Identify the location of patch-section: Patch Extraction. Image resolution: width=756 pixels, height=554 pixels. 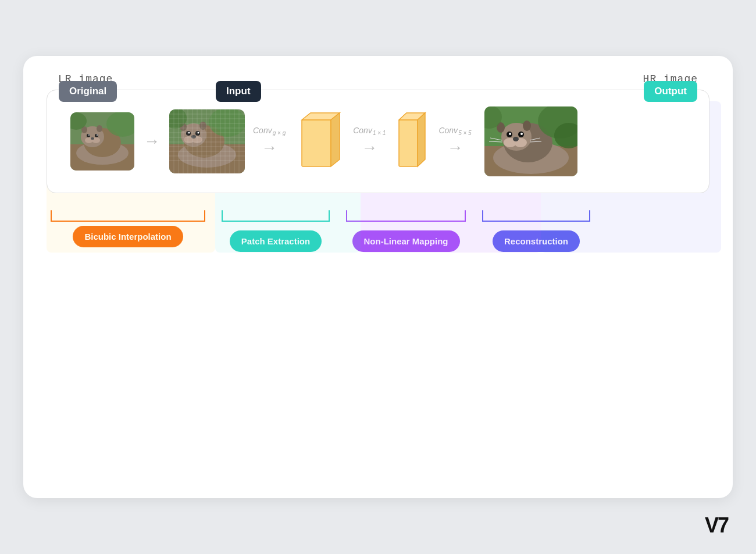
(276, 230).